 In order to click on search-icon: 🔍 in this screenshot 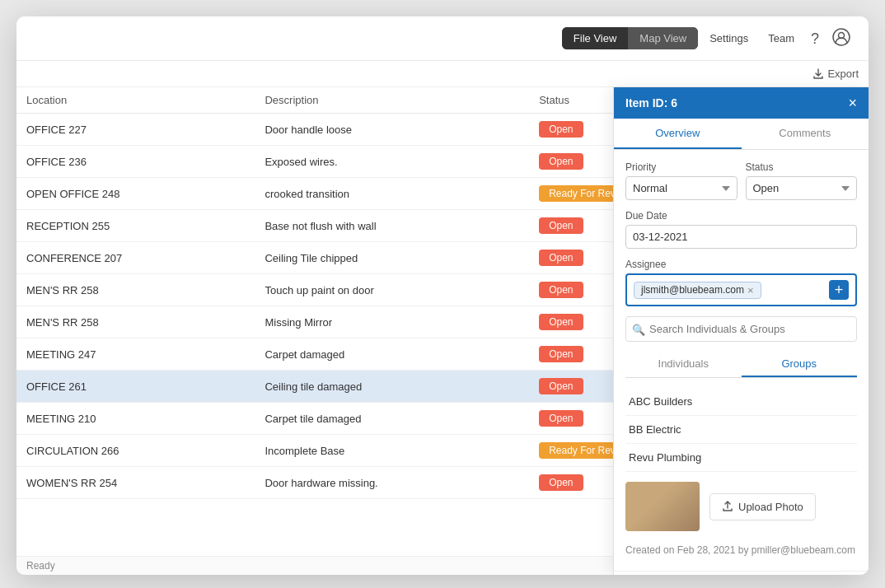, I will do `click(639, 329)`.